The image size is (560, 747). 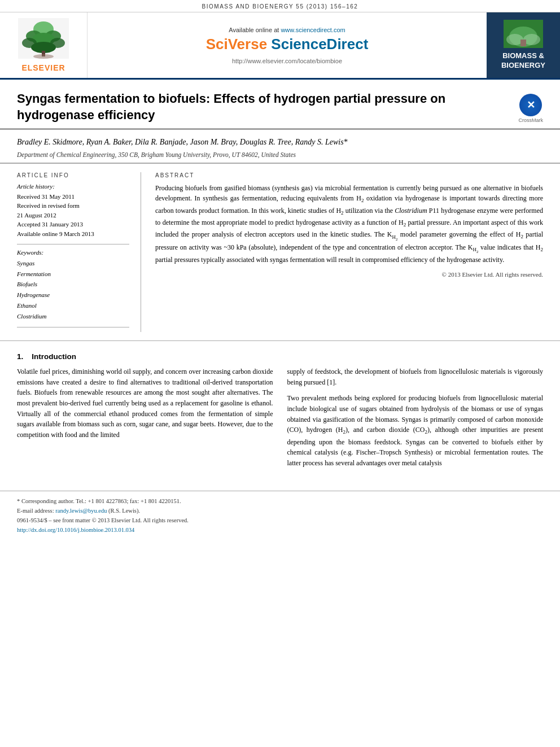 What do you see at coordinates (73, 206) in the screenshot?
I see `revised-label: Received in revised form` at bounding box center [73, 206].